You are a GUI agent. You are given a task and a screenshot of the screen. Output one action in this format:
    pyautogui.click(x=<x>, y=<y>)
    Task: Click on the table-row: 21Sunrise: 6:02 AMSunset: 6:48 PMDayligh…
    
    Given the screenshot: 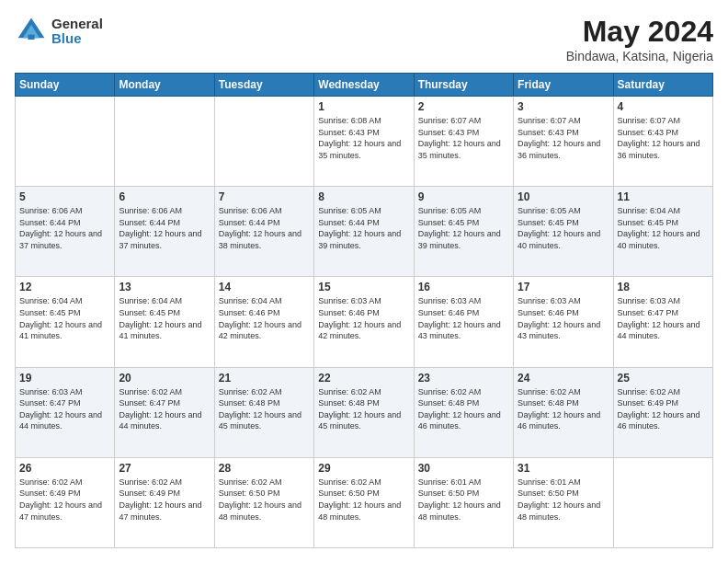 What is the action you would take?
    pyautogui.click(x=264, y=412)
    